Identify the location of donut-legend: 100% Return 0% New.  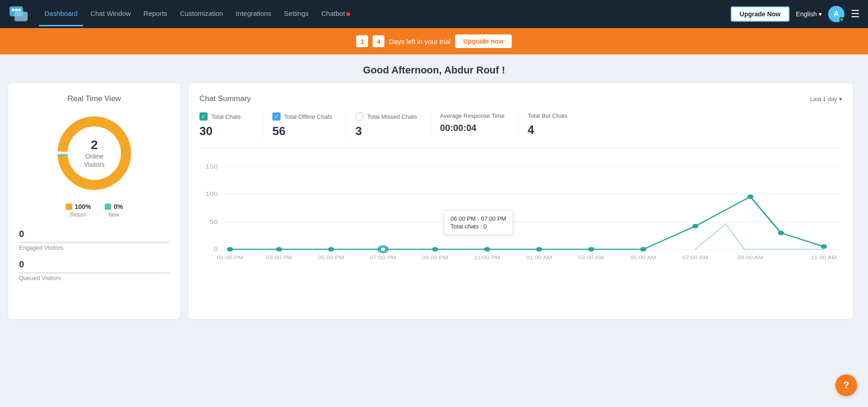
(94, 210).